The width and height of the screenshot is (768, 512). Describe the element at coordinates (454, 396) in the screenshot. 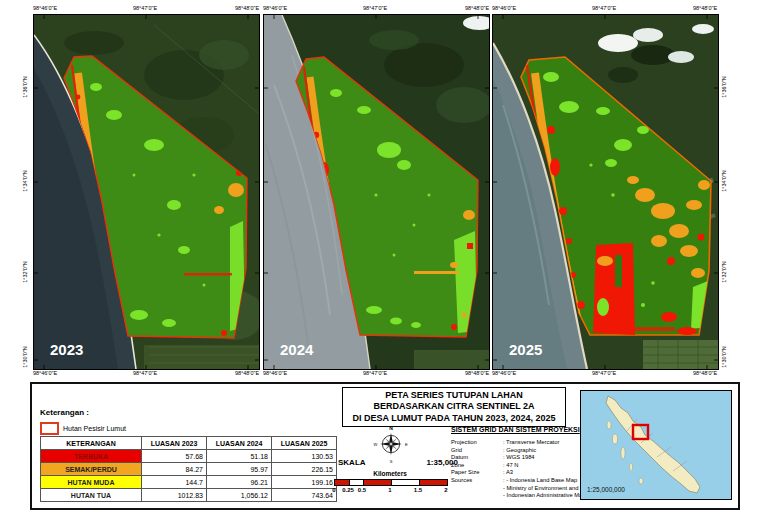

I see `map-title-line: PETA SERIES TUTUPAN LAHAN` at that location.